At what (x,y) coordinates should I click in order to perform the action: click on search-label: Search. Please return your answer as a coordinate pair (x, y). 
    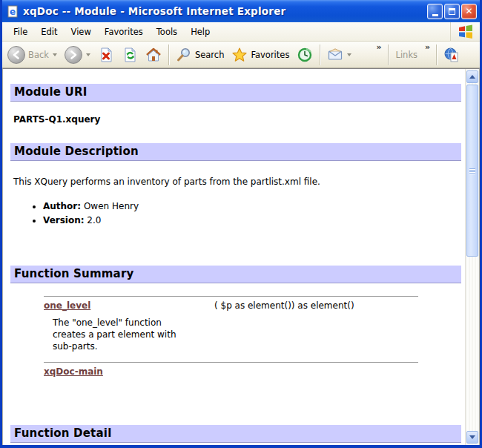
    Looking at the image, I should click on (210, 55).